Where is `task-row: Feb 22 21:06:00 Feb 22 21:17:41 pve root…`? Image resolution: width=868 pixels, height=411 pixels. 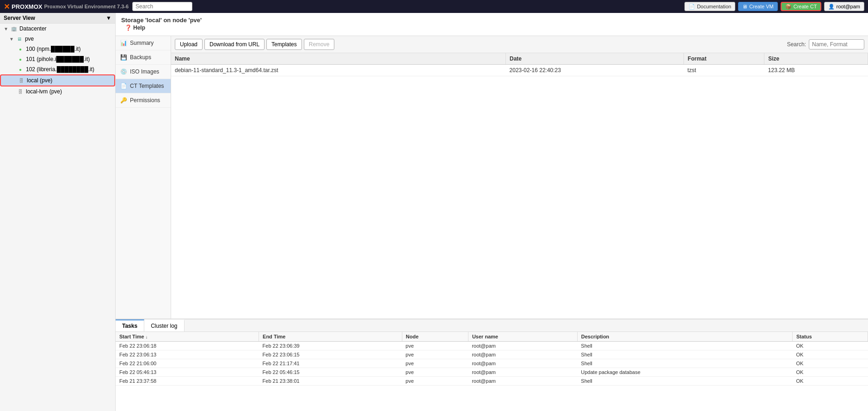
task-row: Feb 22 21:06:00 Feb 22 21:17:41 pve root… is located at coordinates (492, 363).